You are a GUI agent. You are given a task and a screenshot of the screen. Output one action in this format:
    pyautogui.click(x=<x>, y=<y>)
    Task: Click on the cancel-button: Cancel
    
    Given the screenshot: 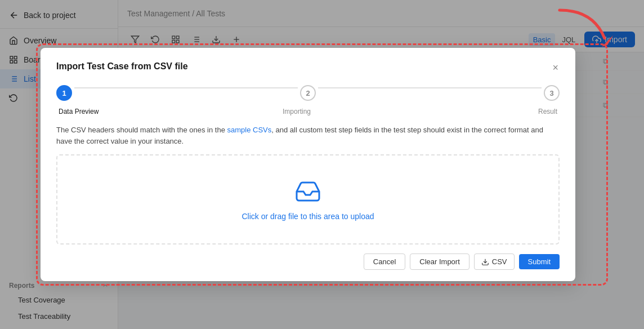 What is the action you would take?
    pyautogui.click(x=384, y=261)
    